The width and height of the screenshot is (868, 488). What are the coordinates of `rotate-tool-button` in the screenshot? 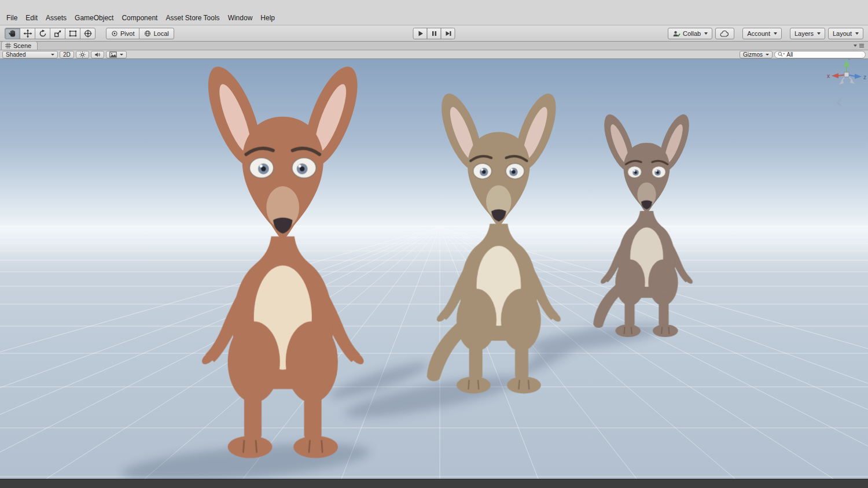 It's located at (43, 34).